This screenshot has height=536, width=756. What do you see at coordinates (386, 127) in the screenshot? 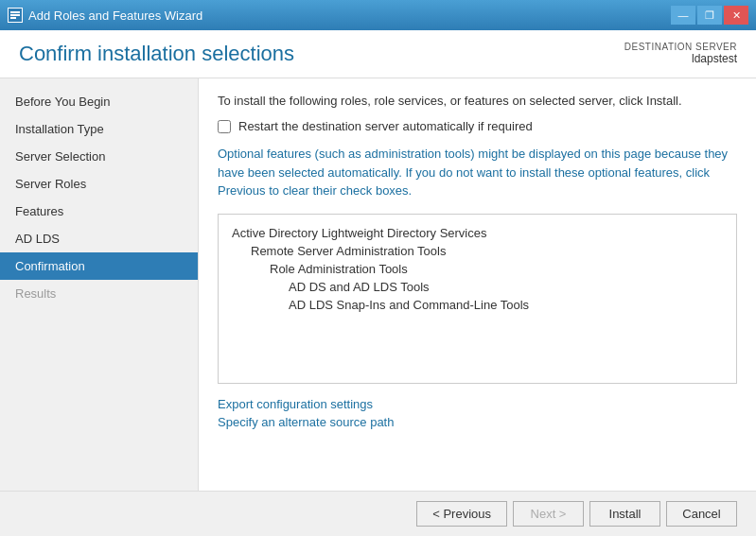
I see `restart-checkbox-label: Restart the destination server automatic…` at bounding box center [386, 127].